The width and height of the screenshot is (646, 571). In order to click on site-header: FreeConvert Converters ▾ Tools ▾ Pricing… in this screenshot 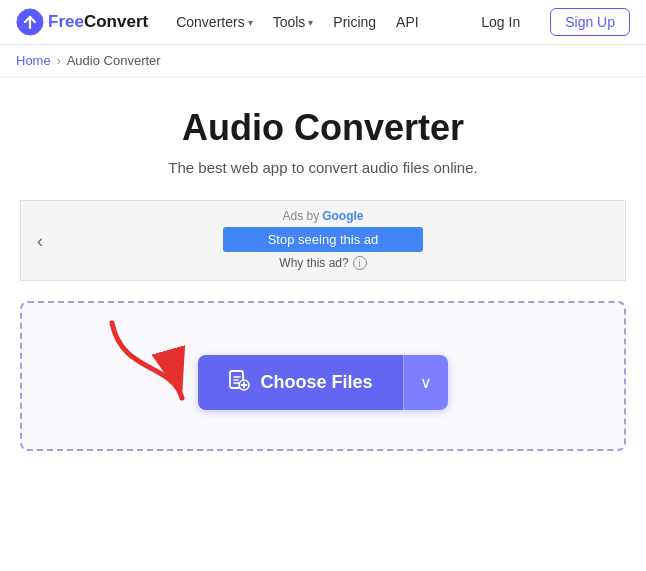, I will do `click(323, 22)`.